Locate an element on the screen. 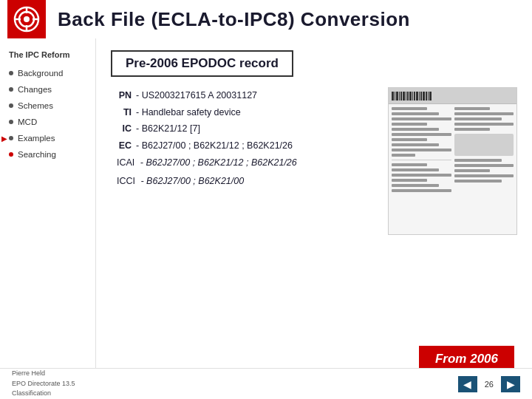 The image size is (532, 399). doc-divider is located at coordinates (421, 160).